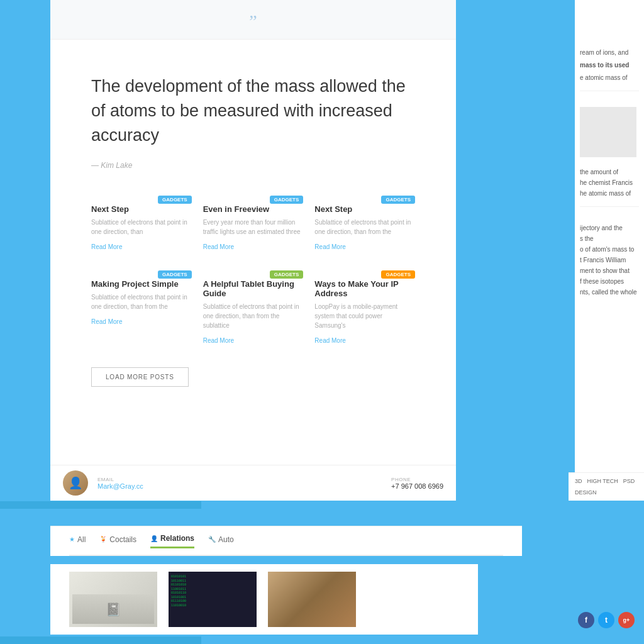  Describe the element at coordinates (77, 541) in the screenshot. I see `tab-all: ★ All` at that location.